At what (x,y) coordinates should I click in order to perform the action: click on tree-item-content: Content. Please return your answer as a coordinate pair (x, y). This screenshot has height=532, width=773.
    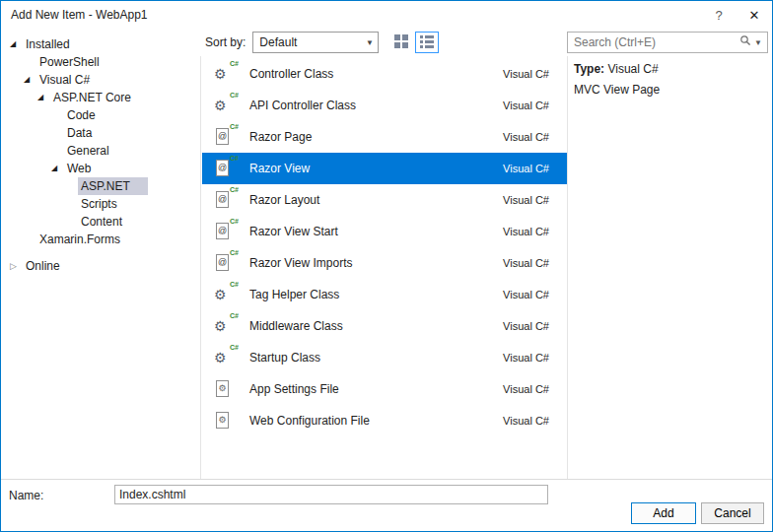
    Looking at the image, I should click on (101, 222).